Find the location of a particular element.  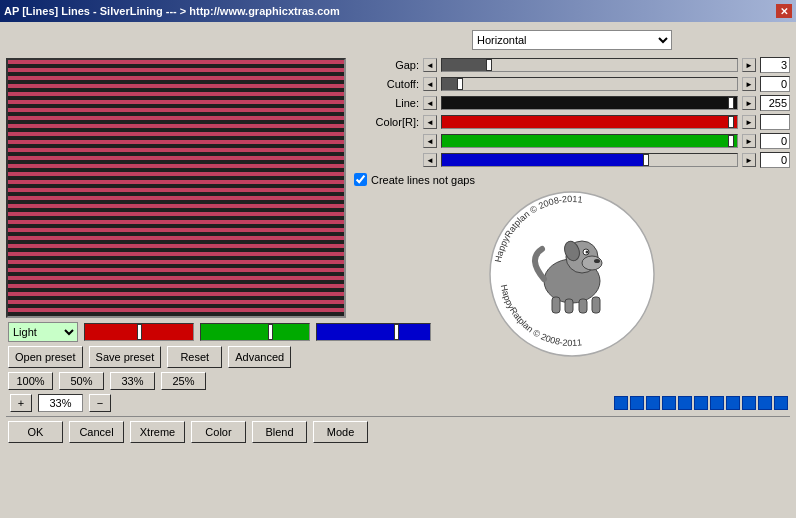

zoom-plus-button: + is located at coordinates (21, 403).